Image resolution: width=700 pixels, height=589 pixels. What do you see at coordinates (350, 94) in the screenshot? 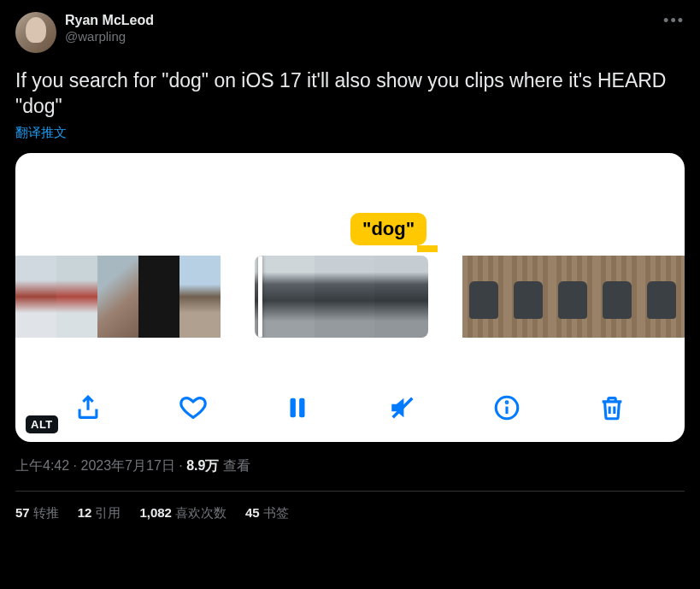
I see `tweet-text: If you search for "dog" on iOS 17 it'll …` at bounding box center [350, 94].